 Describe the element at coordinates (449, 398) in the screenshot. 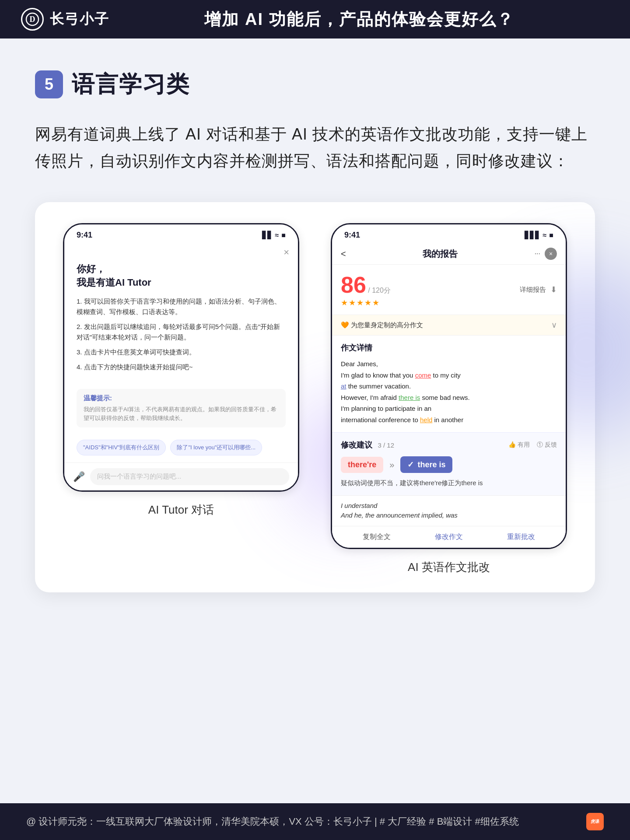

I see `essay-line4: However, I'm afraid there is some bad ne…` at that location.